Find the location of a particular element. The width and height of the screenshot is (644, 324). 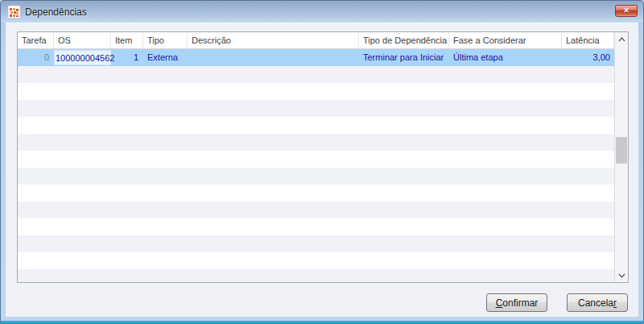

vertical-scrollbar is located at coordinates (621, 157).